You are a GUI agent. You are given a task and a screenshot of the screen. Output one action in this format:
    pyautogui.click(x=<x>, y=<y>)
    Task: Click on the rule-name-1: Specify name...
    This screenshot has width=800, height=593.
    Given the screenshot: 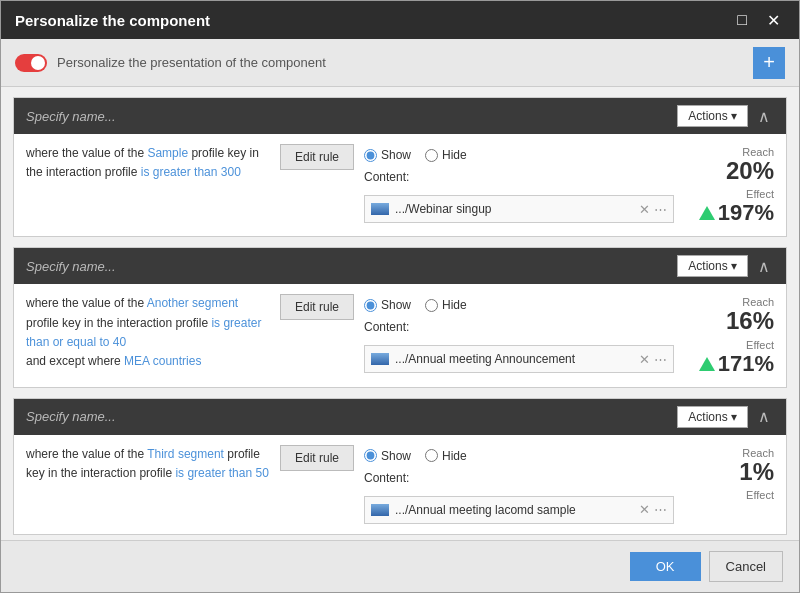 What is the action you would take?
    pyautogui.click(x=71, y=116)
    